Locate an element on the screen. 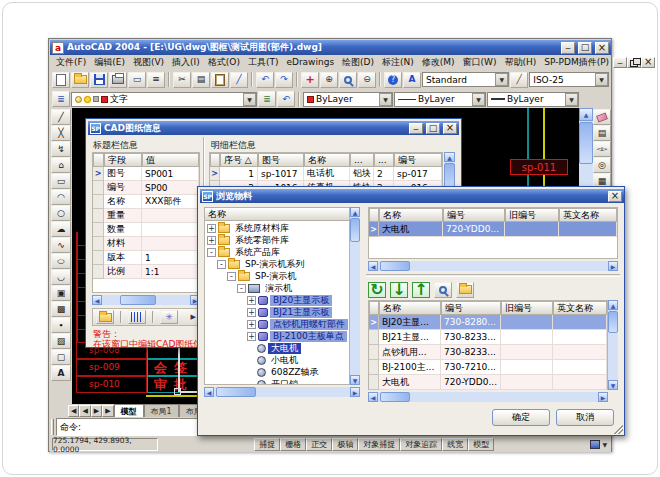  left-table-hscrollbar is located at coordinates (146, 300).